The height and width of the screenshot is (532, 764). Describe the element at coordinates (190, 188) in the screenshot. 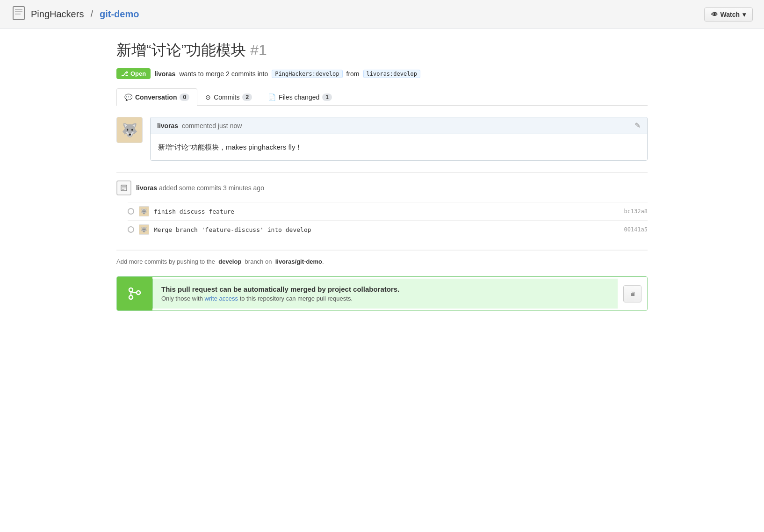

I see `commits-action: added some commits` at that location.